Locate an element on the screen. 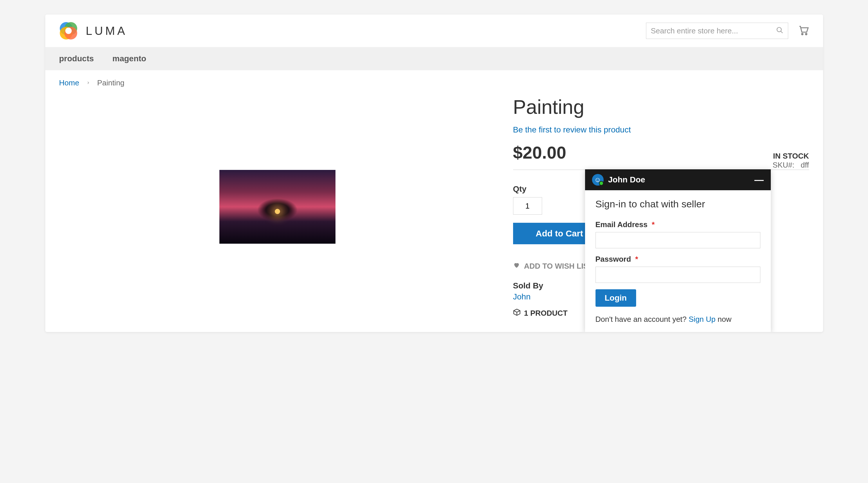 This screenshot has height=483, width=868. product-count-label: 1 PRODUCT is located at coordinates (546, 313).